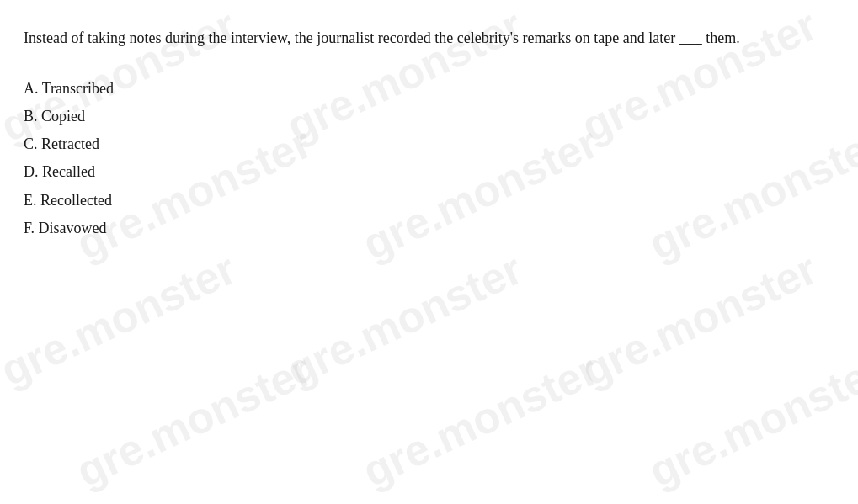  I want to click on question-text: Instead of taking notes during the inter…, so click(429, 39).